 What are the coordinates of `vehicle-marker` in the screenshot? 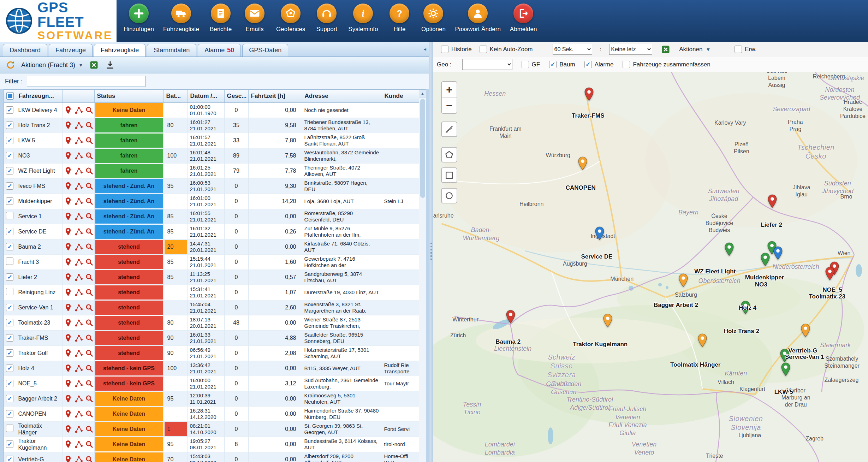 It's located at (766, 259).